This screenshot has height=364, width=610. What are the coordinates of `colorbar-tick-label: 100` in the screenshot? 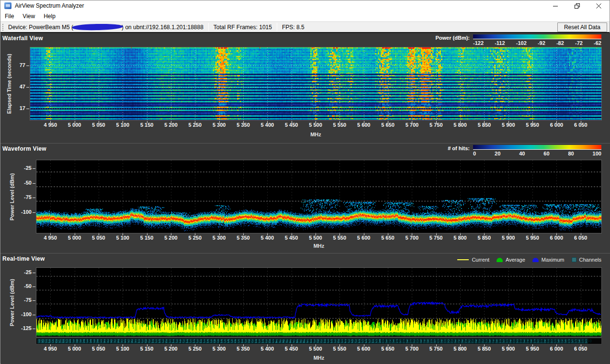 It's located at (597, 154).